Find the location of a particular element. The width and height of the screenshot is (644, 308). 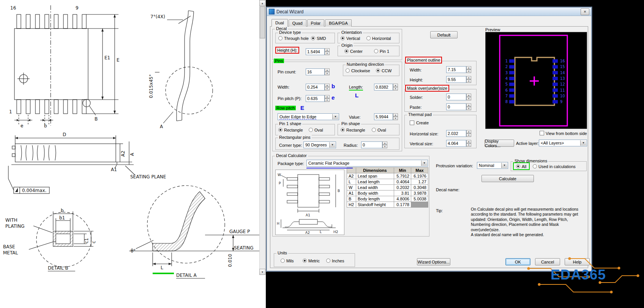

display-colors-button: Display Colors... is located at coordinates (499, 143).